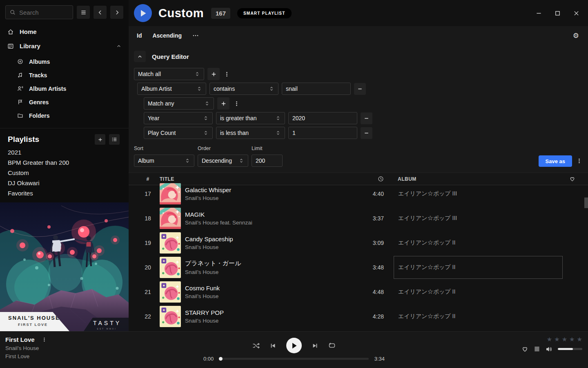  I want to click on rule-operator-select: is greater than, so click(251, 118).